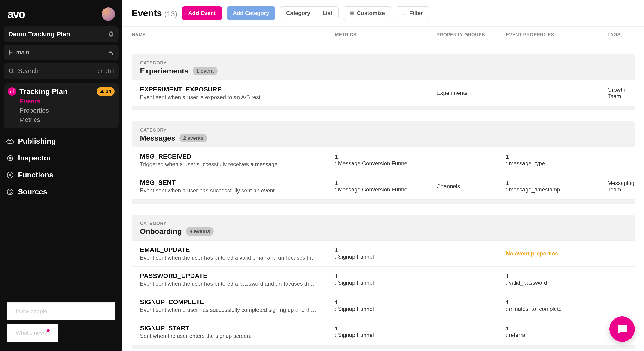 This screenshot has height=351, width=644. Describe the element at coordinates (383, 82) in the screenshot. I see `category-block: CATEGORYExperiements1 eventEXPERIMENT_EX…` at that location.